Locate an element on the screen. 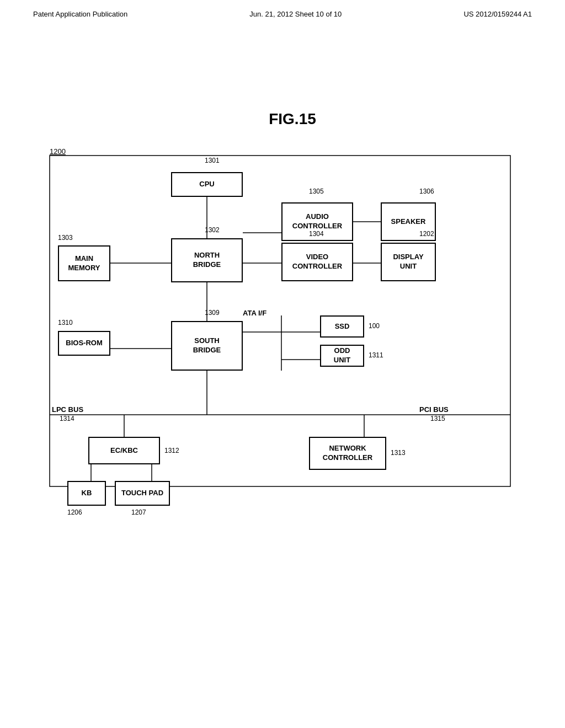 The image size is (565, 728). cpu-box: CPU is located at coordinates (207, 184).